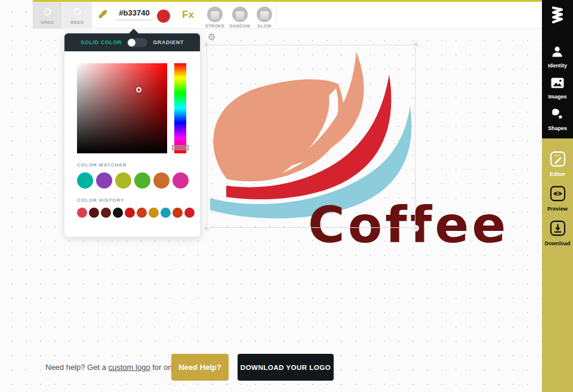 This screenshot has height=392, width=573. What do you see at coordinates (207, 228) in the screenshot?
I see `resize-handle-bottom-left` at bounding box center [207, 228].